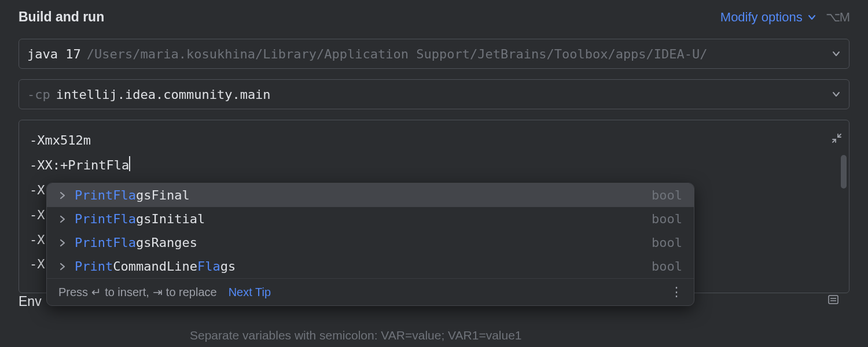 This screenshot has width=868, height=347. I want to click on autocomplete-item: PrintCommandLineFlagsbool, so click(370, 266).